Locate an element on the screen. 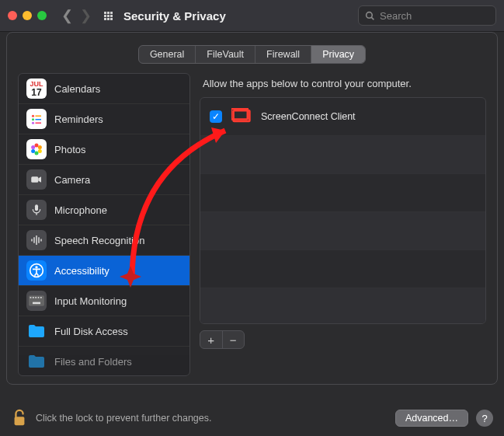  search-field: Search is located at coordinates (427, 16).